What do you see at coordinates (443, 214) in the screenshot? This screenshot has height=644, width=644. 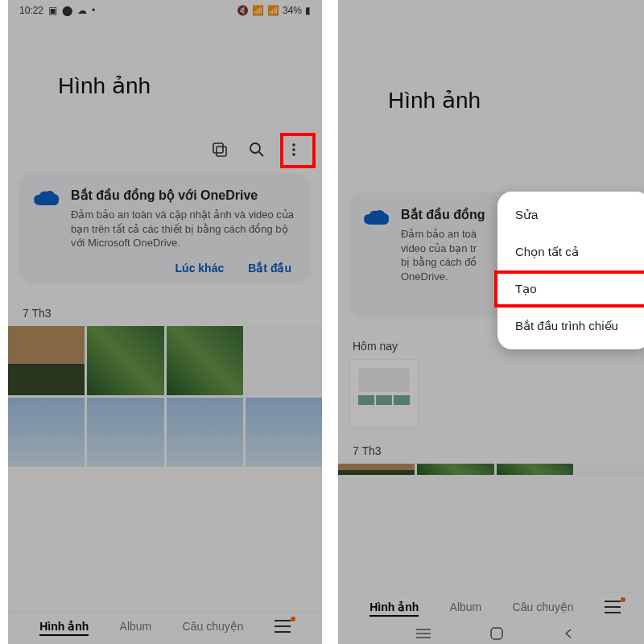 I see `card-title: Bắt đầu đồng` at bounding box center [443, 214].